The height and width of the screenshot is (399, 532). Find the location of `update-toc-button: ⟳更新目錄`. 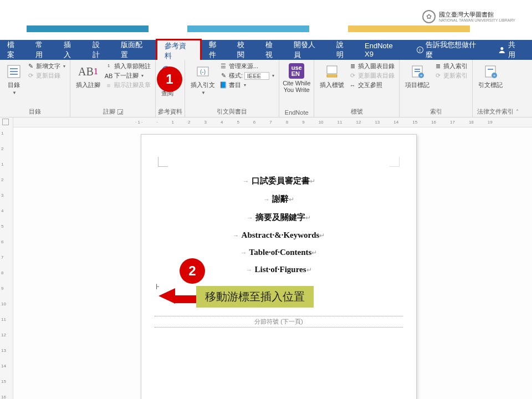

update-toc-button: ⟳更新目錄 is located at coordinates (46, 75).